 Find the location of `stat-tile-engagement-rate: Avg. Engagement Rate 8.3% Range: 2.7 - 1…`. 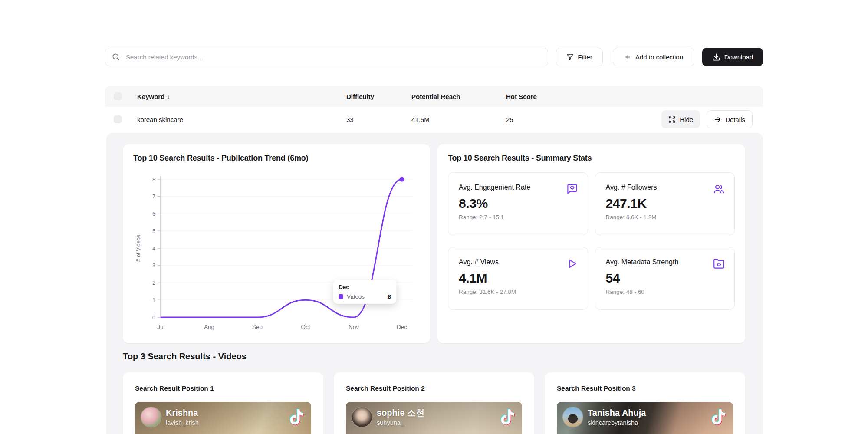

stat-tile-engagement-rate: Avg. Engagement Rate 8.3% Range: 2.7 - 1… is located at coordinates (518, 204).